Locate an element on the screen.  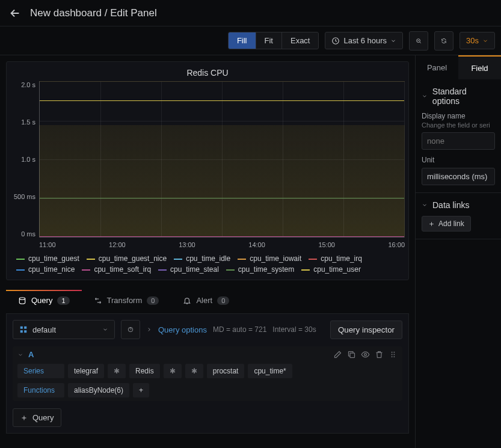
bell-icon is located at coordinates (187, 301).